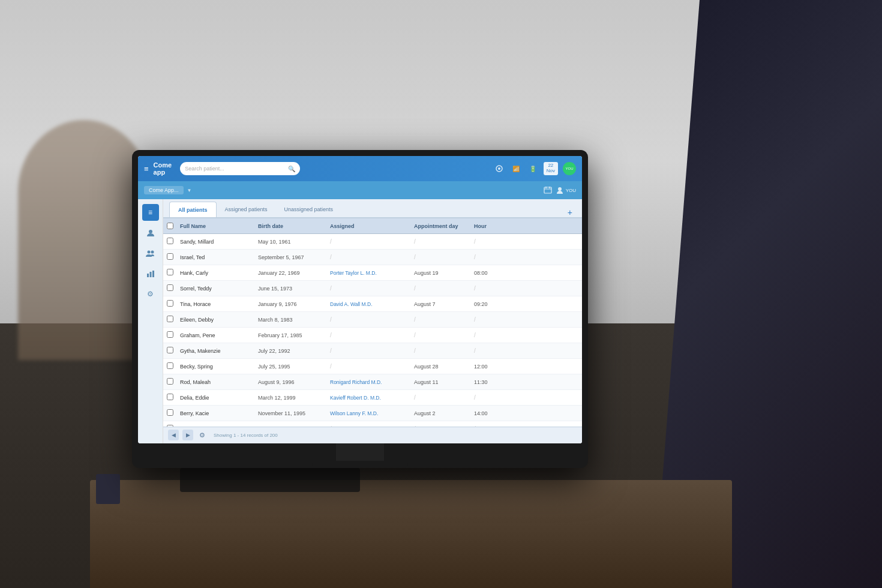 This screenshot has width=882, height=588. What do you see at coordinates (151, 274) in the screenshot?
I see `sidebar-item-chart` at bounding box center [151, 274].